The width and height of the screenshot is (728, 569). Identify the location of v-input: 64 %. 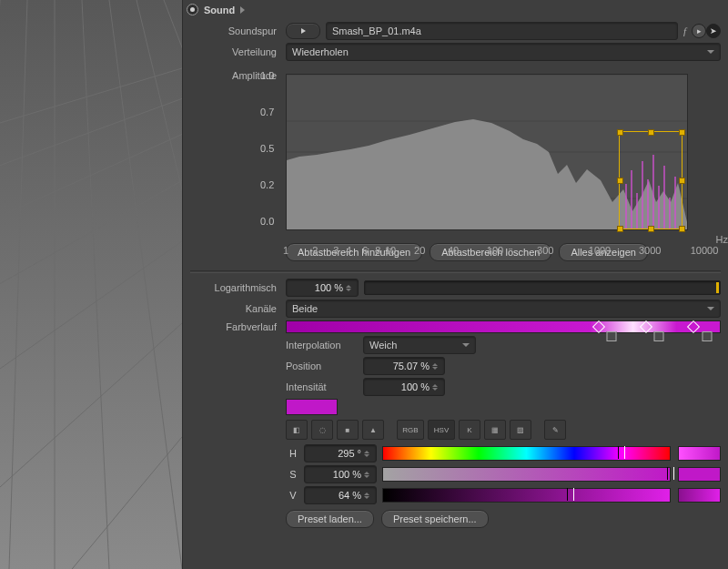
(340, 495).